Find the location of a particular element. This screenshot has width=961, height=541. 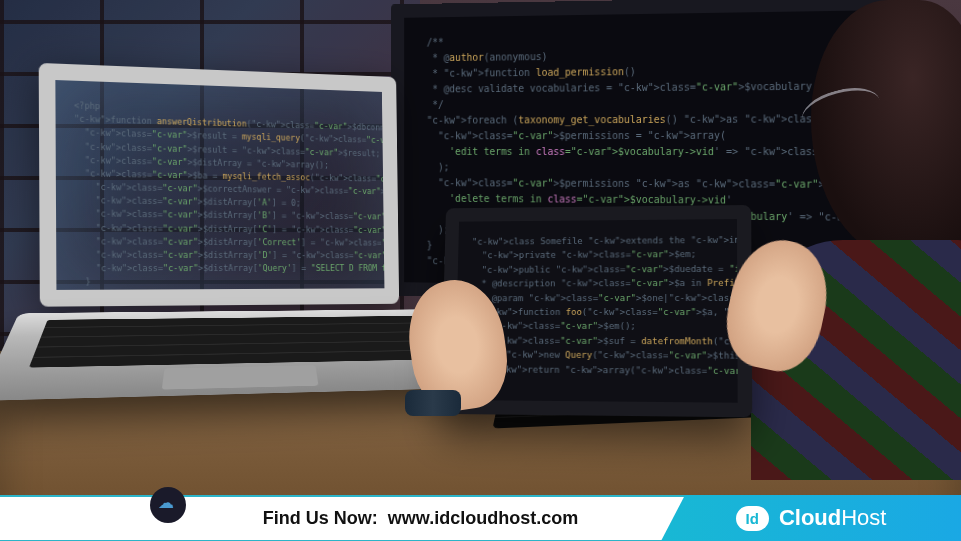

laptop-base is located at coordinates (239, 355).